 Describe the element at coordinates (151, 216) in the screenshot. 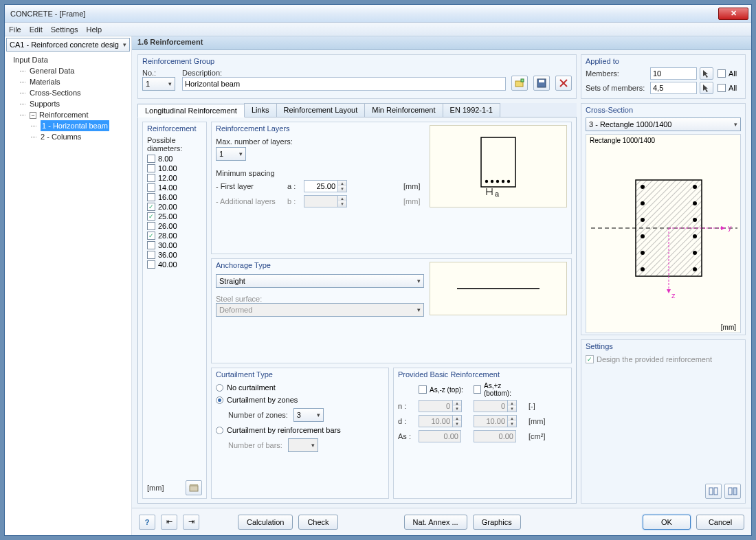

I see `checkbox-icon: ✓` at that location.